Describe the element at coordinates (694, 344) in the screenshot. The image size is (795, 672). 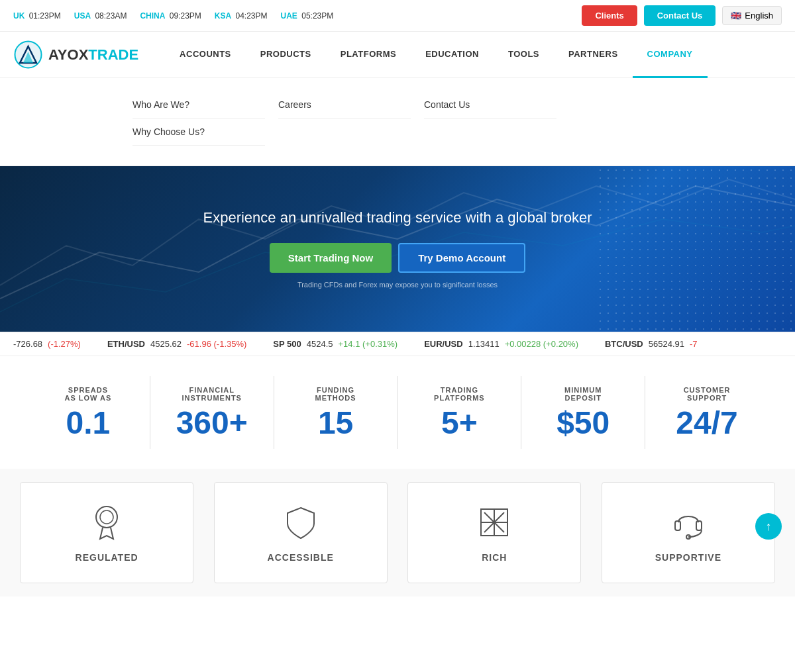
I see `ticker-btc-usd-change: -7` at that location.